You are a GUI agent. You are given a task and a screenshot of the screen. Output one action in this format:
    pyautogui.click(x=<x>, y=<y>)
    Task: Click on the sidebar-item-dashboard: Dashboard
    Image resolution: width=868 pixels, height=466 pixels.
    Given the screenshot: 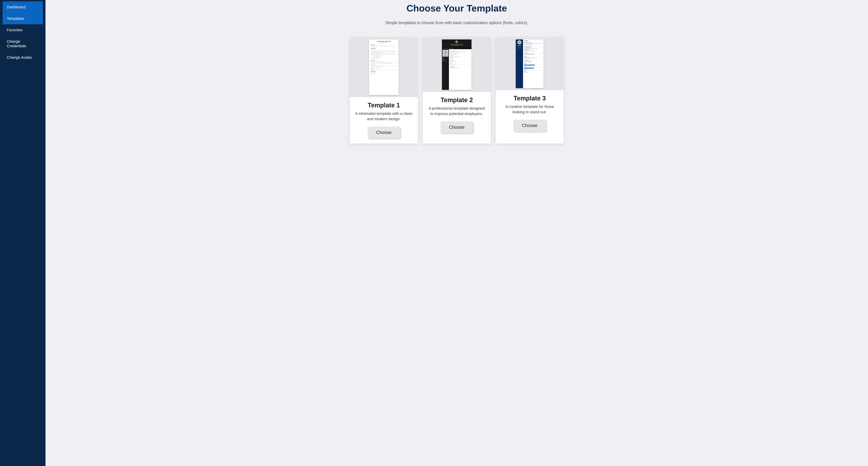 What is the action you would take?
    pyautogui.click(x=23, y=7)
    